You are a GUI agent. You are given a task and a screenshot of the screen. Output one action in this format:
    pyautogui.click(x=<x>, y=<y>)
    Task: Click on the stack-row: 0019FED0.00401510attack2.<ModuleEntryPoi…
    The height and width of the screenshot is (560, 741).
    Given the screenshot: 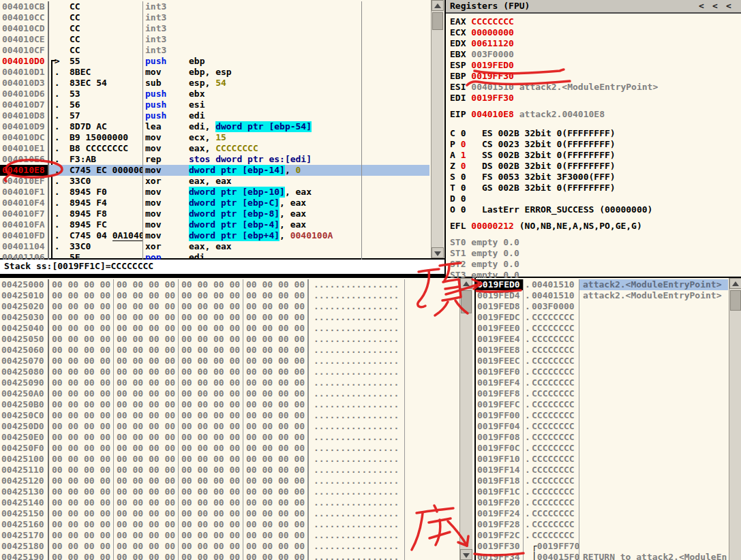 What is the action you would take?
    pyautogui.click(x=602, y=285)
    